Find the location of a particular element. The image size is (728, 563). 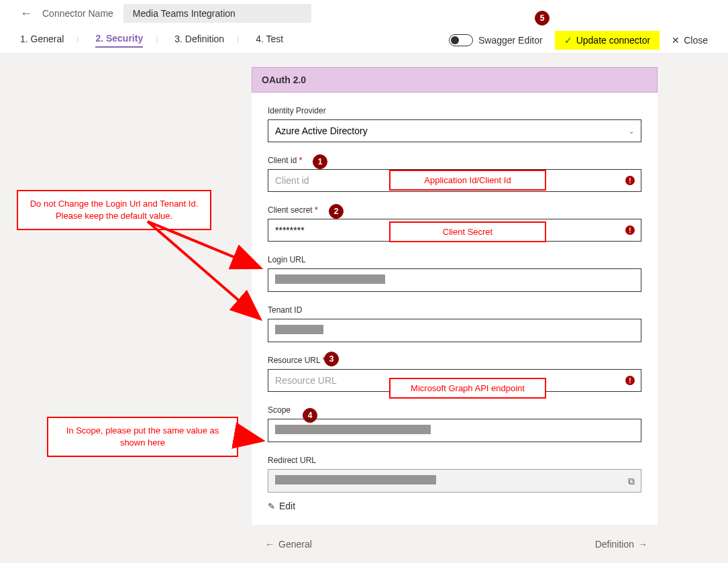

pencil-icon: ✎ is located at coordinates (271, 506).